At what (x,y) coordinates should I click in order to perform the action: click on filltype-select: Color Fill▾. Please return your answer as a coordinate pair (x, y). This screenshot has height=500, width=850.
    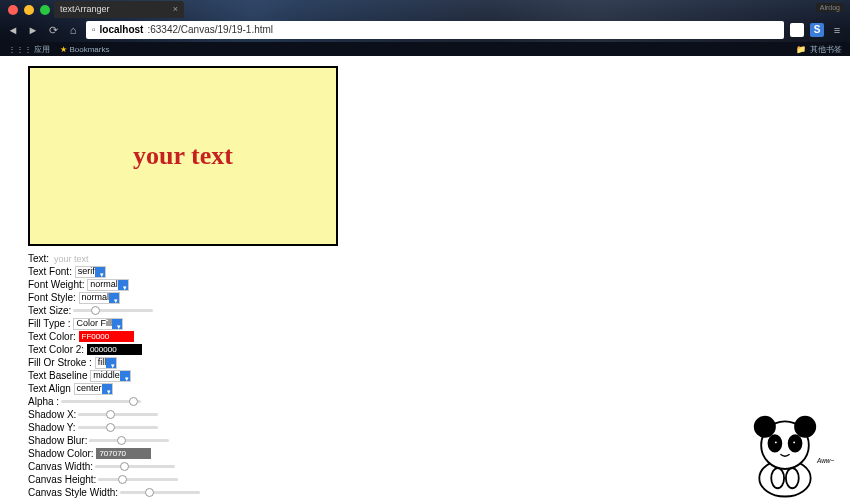
    Looking at the image, I should click on (98, 324).